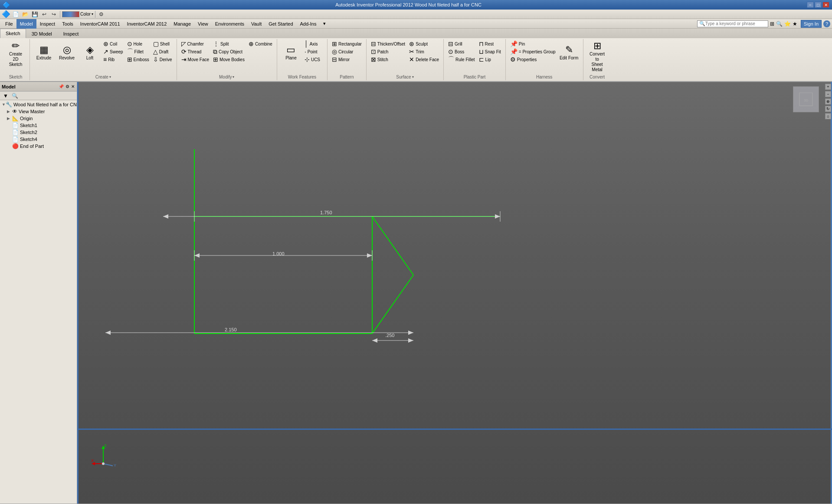 The height and width of the screenshot is (504, 832). I want to click on menu-dropdown: ▾, so click(324, 24).